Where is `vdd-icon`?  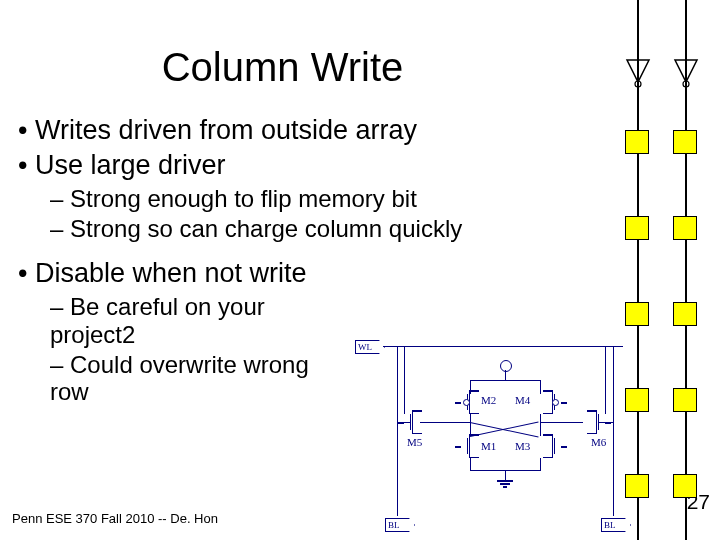
vdd-icon is located at coordinates (506, 366).